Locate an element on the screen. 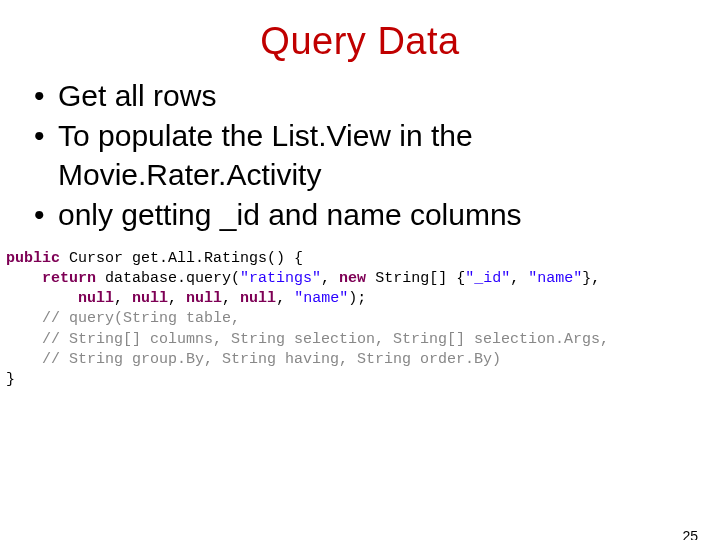 This screenshot has height=540, width=720. brace-open: { is located at coordinates (294, 258).